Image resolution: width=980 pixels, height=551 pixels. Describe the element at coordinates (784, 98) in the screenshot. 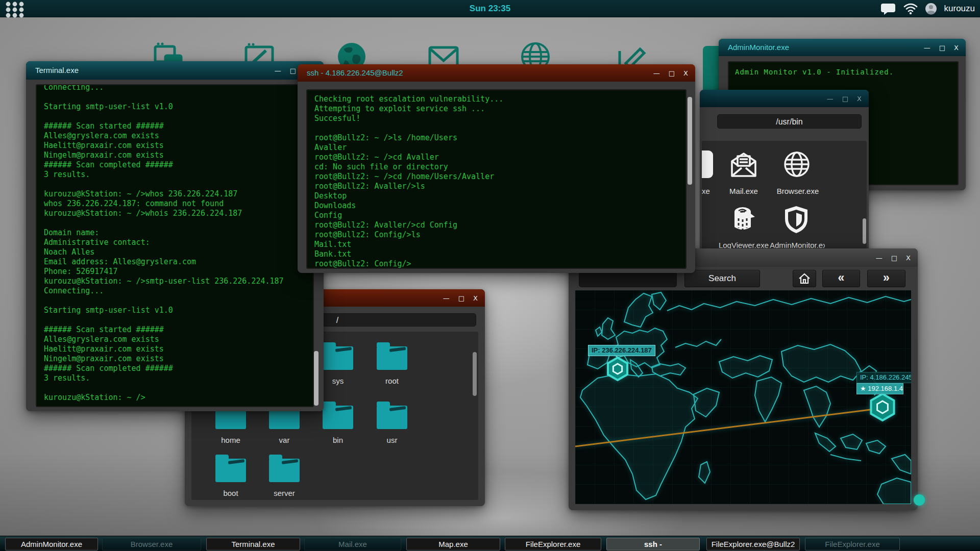

I see `usrbin-titlebar: — □ X` at that location.